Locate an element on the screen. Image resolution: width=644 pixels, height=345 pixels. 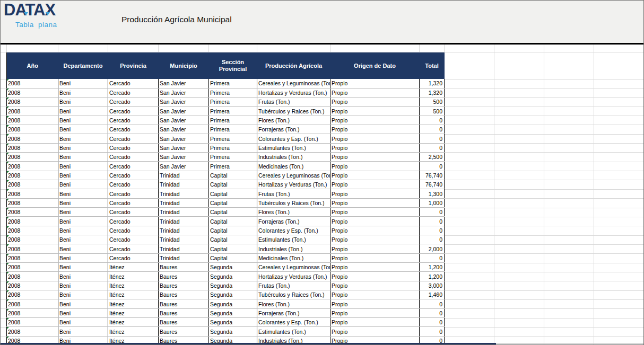
cell-total: 3,000 is located at coordinates (432, 285).